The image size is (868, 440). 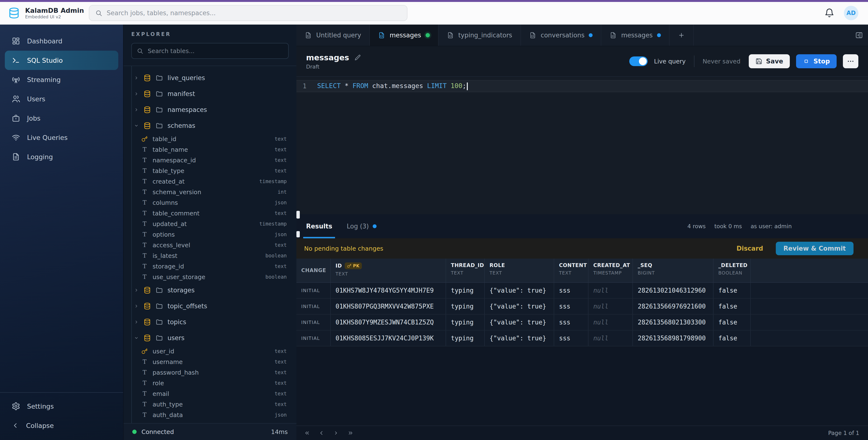 I want to click on edit-pencil-icon, so click(x=358, y=58).